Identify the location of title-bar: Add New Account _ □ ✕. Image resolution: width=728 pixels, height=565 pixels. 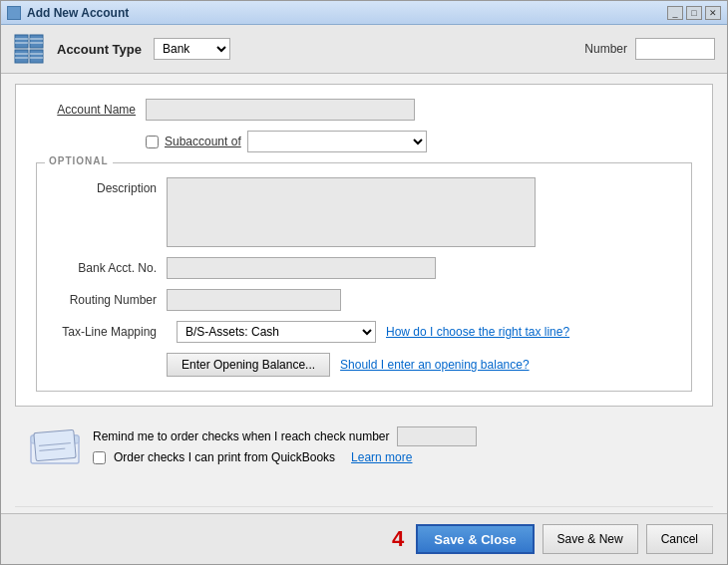
(364, 13).